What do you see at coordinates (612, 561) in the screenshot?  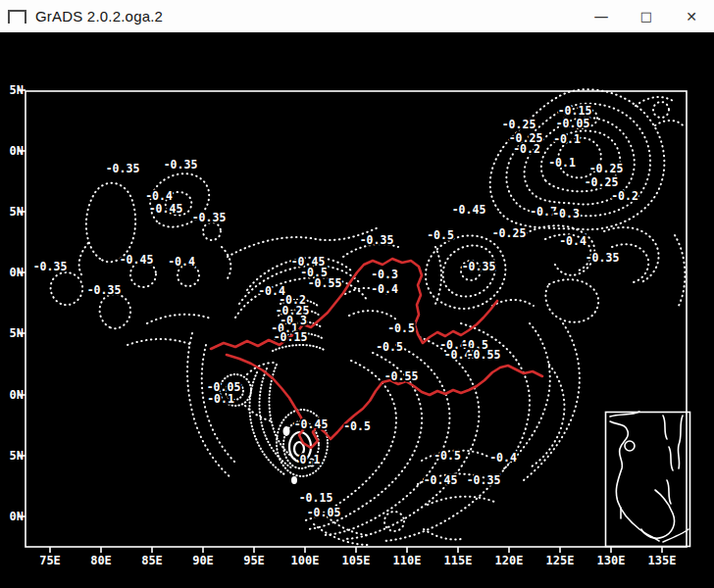 I see `x-axis-label: 130E` at bounding box center [612, 561].